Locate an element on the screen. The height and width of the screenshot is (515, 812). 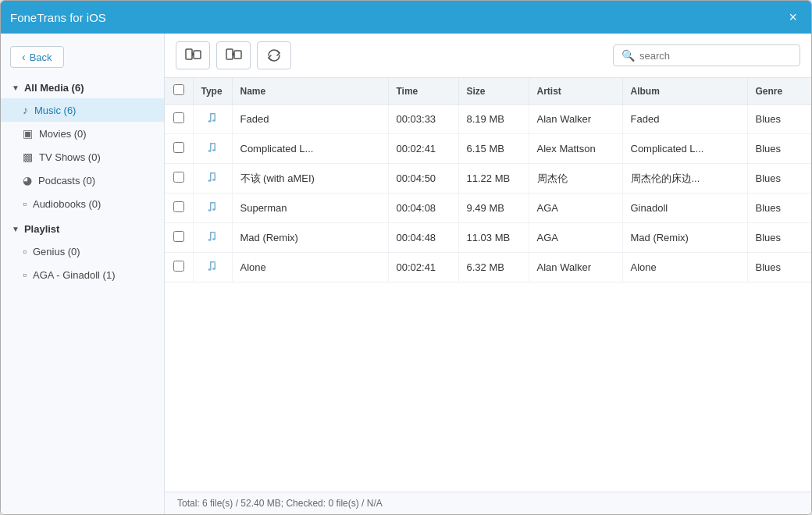
table-row: Mad (Remix) 00:04:48 11.03 MB AGA Mad (R… is located at coordinates (488, 238).